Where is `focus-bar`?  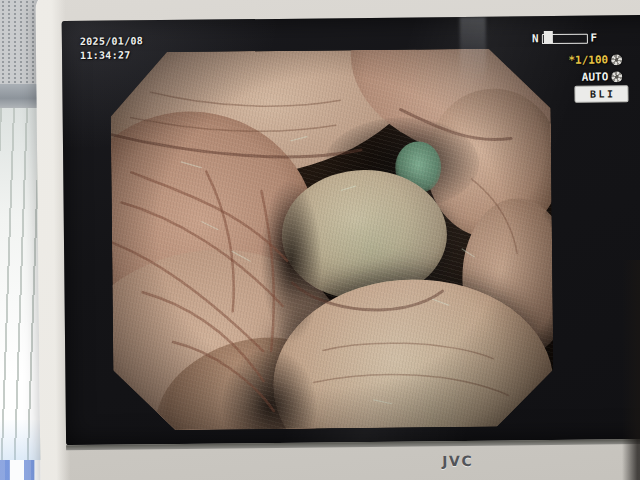 focus-bar is located at coordinates (564, 38).